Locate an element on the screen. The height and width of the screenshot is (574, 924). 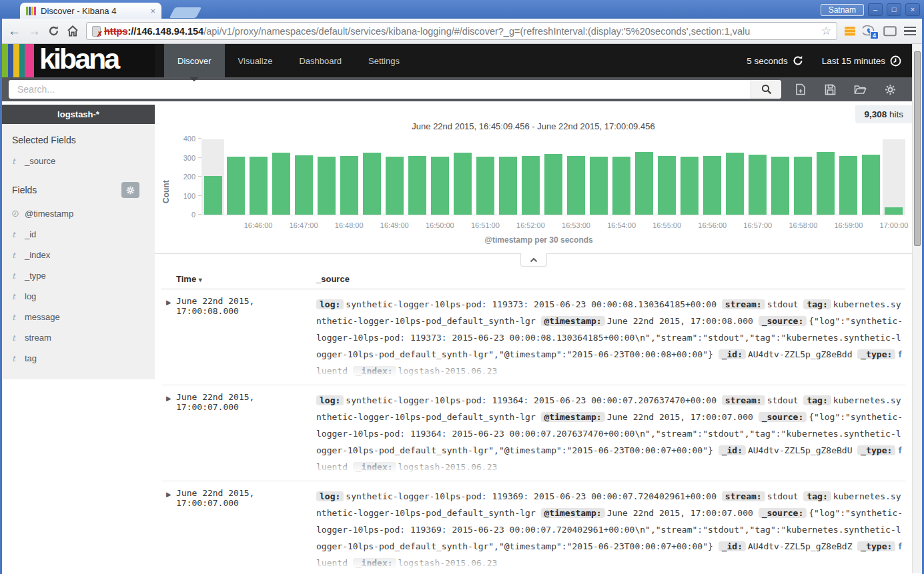
new-tab-button is located at coordinates (185, 13).